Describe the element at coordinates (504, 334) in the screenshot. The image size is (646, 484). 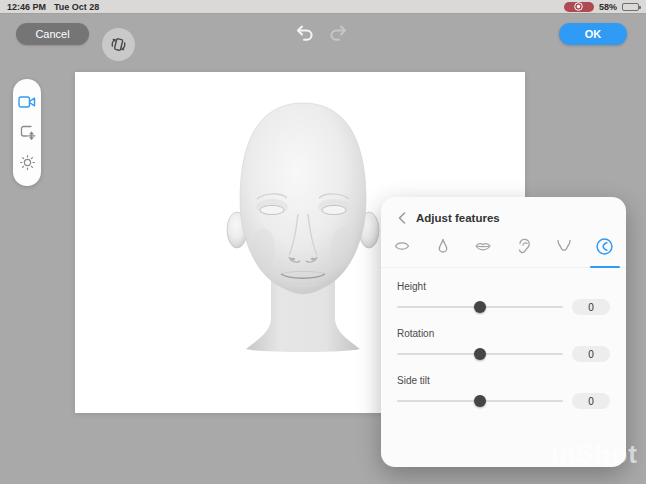
I see `slider-label: Rotation` at that location.